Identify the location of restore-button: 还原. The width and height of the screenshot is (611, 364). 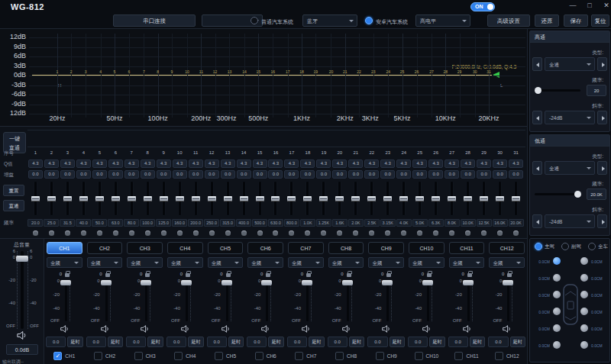
(547, 21).